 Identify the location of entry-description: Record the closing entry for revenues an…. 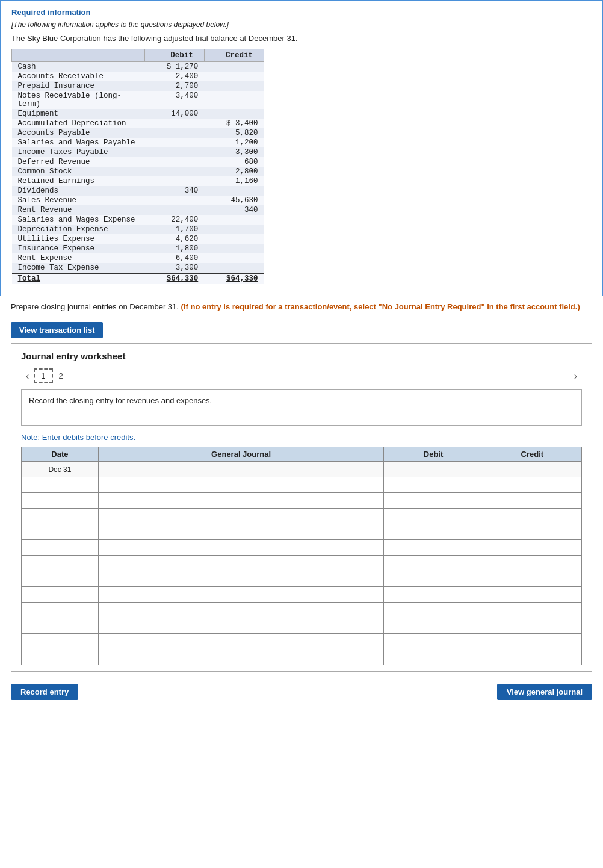
(302, 408).